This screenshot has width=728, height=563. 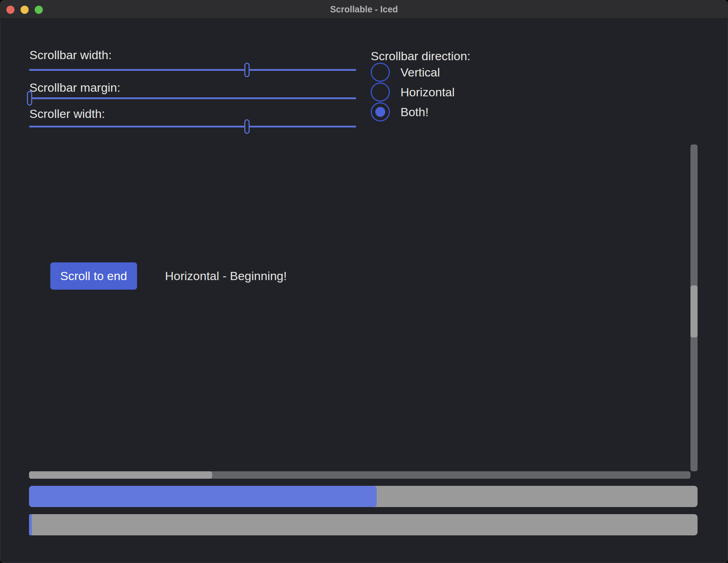 I want to click on scrollbar-width-slider, so click(x=193, y=70).